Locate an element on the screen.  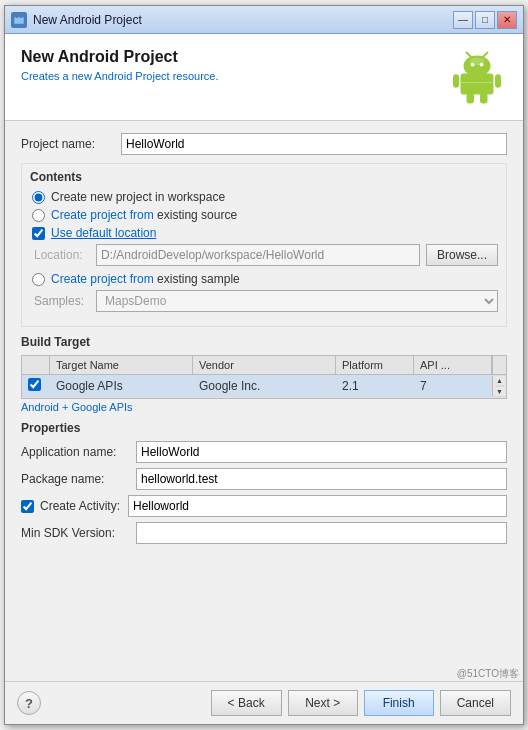
th-target-name: Target Name is located at coordinates (122, 365).